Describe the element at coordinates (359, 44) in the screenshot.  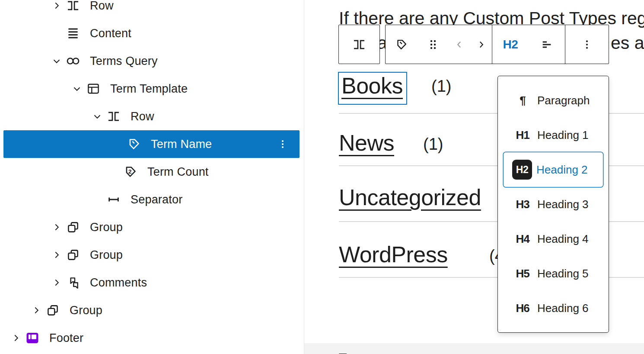
I see `select-parent-row-button` at that location.